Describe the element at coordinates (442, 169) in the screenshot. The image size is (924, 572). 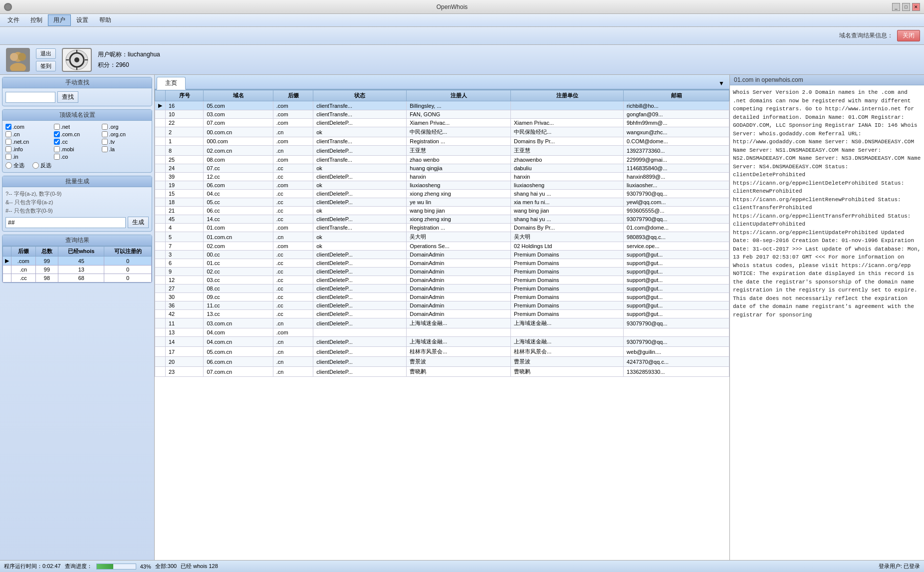
I see `table-row: 24 07.cc .cc ok huang qingjia dabuliu 11…` at that location.